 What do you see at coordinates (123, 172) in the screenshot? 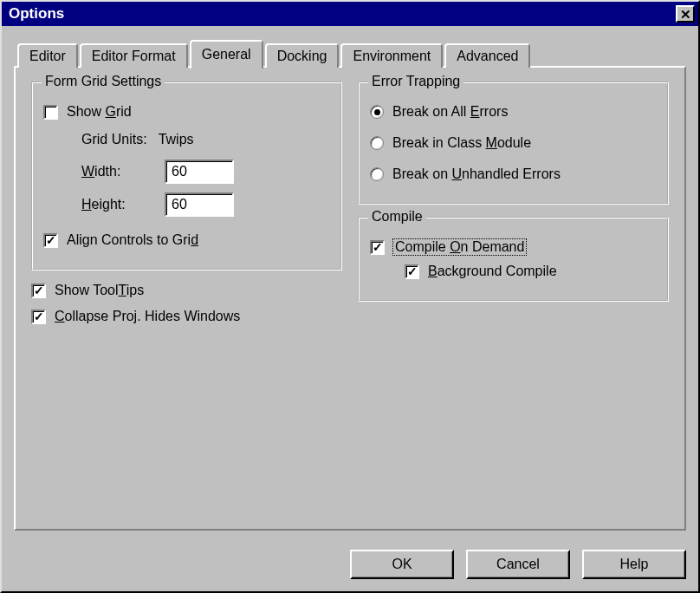
I see `width-label: Width:` at bounding box center [123, 172].